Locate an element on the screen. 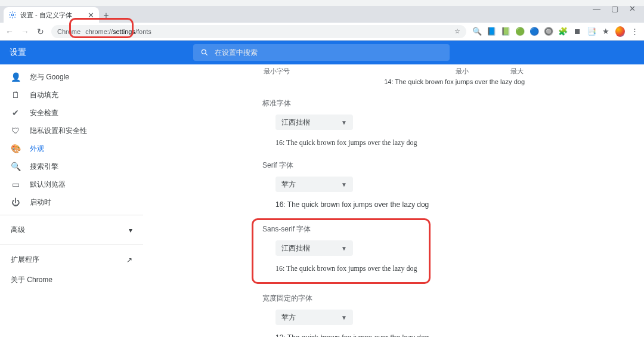 This screenshot has height=337, width=644. reload-button: ↻ is located at coordinates (41, 32).